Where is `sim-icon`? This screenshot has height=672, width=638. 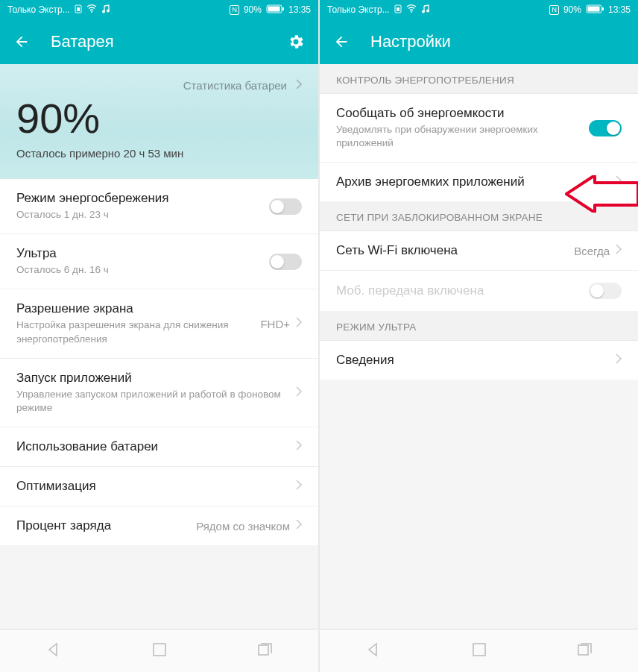
sim-icon is located at coordinates (78, 10).